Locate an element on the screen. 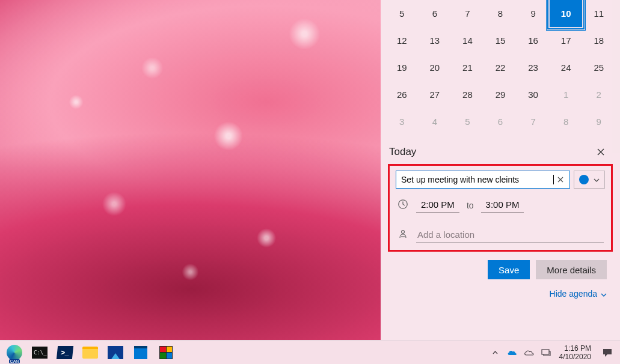  calendar-day: 3 is located at coordinates (402, 121).